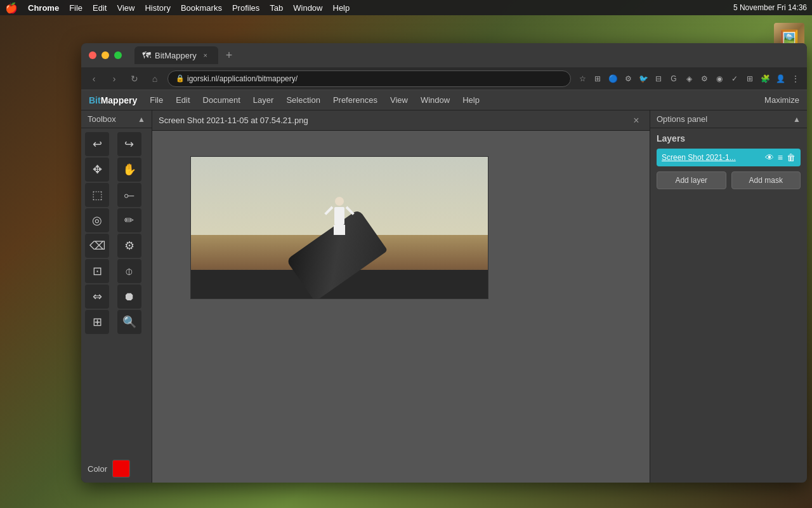  What do you see at coordinates (643, 79) in the screenshot?
I see `ext-icon-4: 🐦` at bounding box center [643, 79].